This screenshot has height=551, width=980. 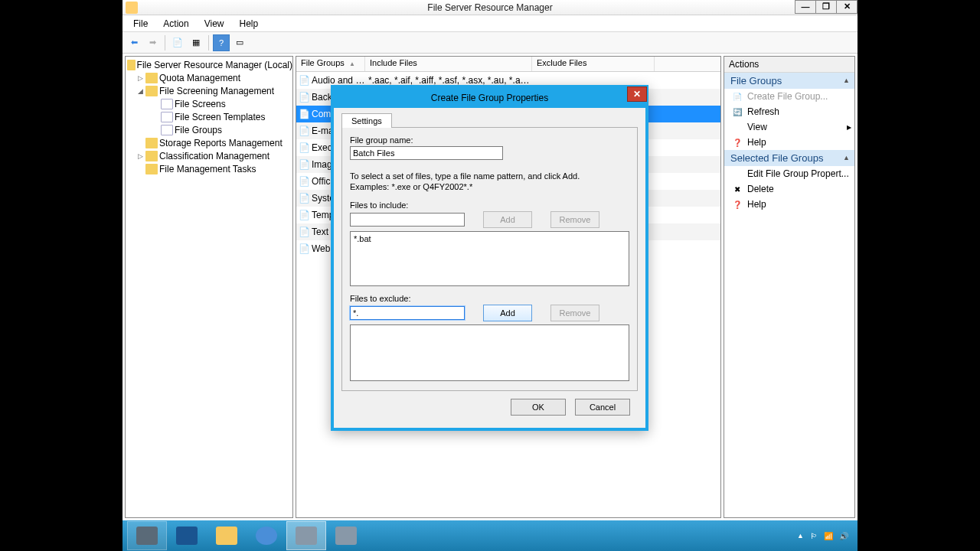 What do you see at coordinates (828, 536) in the screenshot?
I see `tray-network-icon: 📶` at bounding box center [828, 536].